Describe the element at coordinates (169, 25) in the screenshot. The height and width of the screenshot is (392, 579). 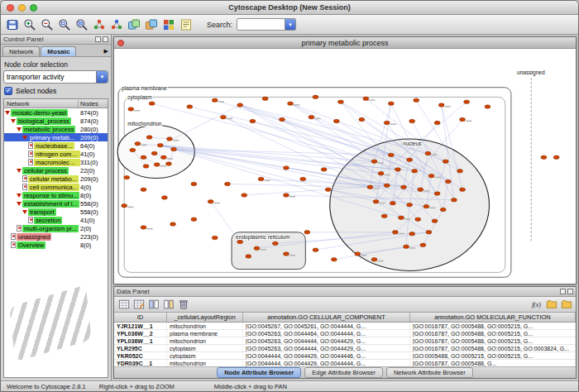
I see `vizmapper-icon` at that location.